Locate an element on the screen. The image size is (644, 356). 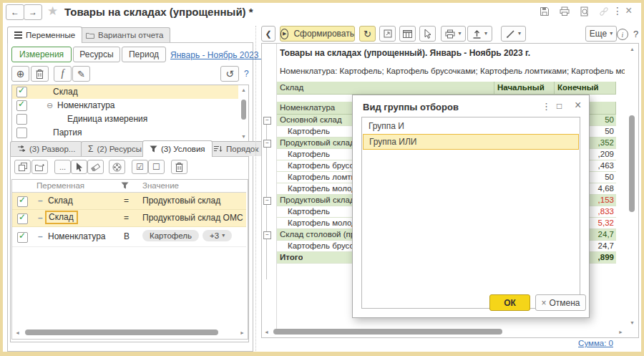
add-group-button is located at coordinates (40, 167).